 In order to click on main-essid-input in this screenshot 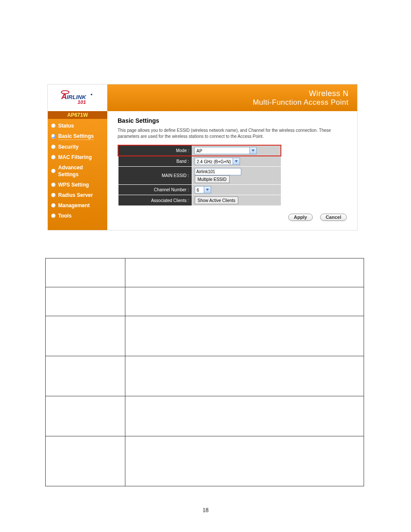, I will do `click(218, 171)`.